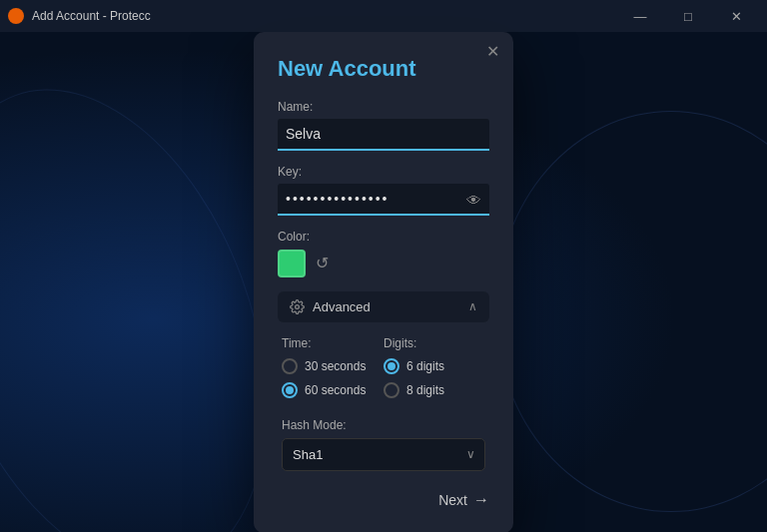 The image size is (767, 532). Describe the element at coordinates (290, 366) in the screenshot. I see `time-30s-radio` at that location.